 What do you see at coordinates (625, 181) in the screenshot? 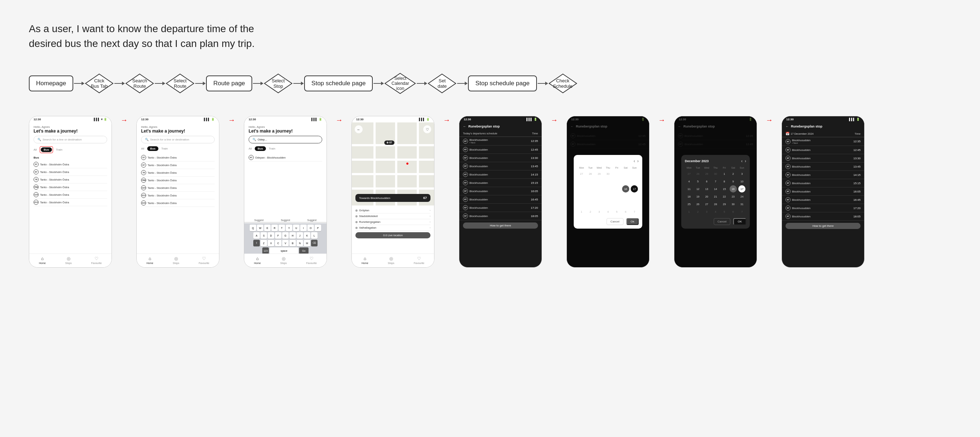
I see `cal-day-6-9: 9` at bounding box center [625, 181].